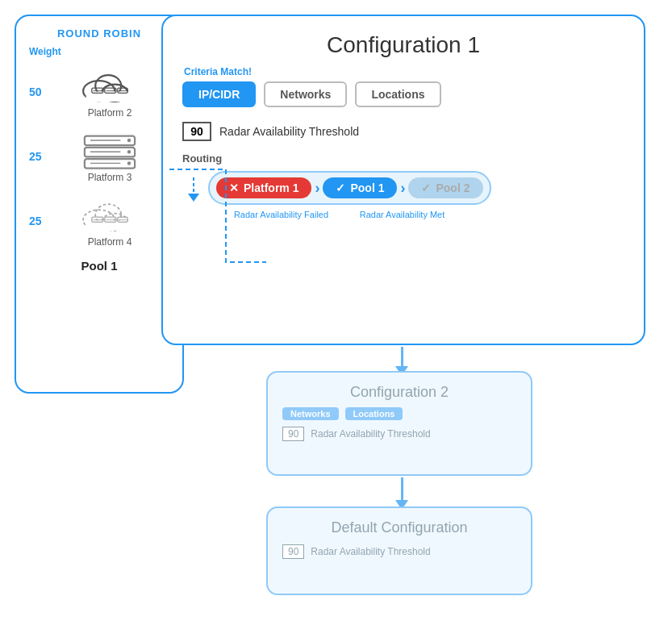 This screenshot has height=621, width=672. What do you see at coordinates (374, 414) in the screenshot?
I see `config2-tag-locations: Locations` at bounding box center [374, 414].